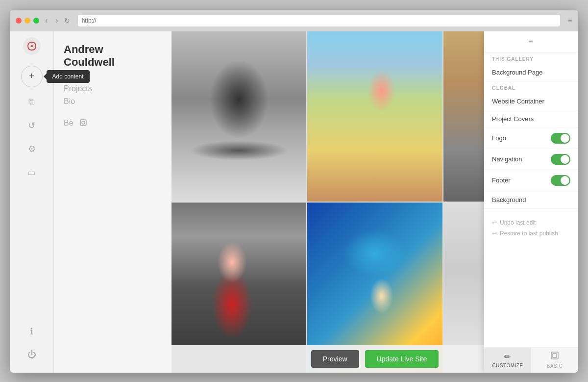  What do you see at coordinates (531, 360) in the screenshot?
I see `panel-bottom-tabs: ✏ CUSTOMIZE BASIC` at bounding box center [531, 360].